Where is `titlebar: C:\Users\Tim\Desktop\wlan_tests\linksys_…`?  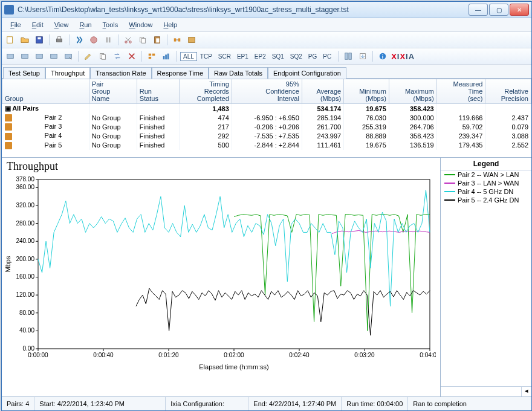 titlebar: C:\Users\Tim\Desktop\wlan_tests\linksys_… is located at coordinates (267, 10).